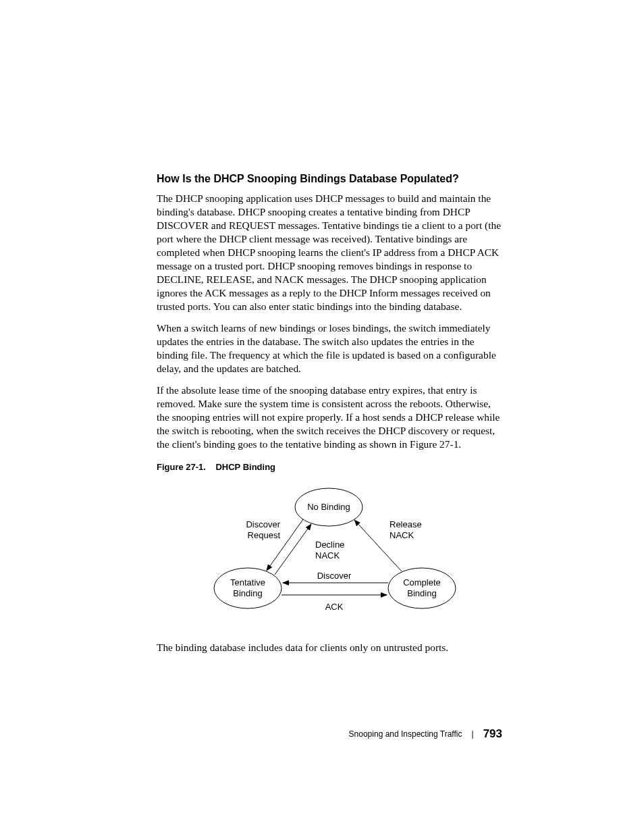 Image resolution: width=644 pixels, height=834 pixels. I want to click on footer-section: Snooping and Inspecting Traffic, so click(406, 734).